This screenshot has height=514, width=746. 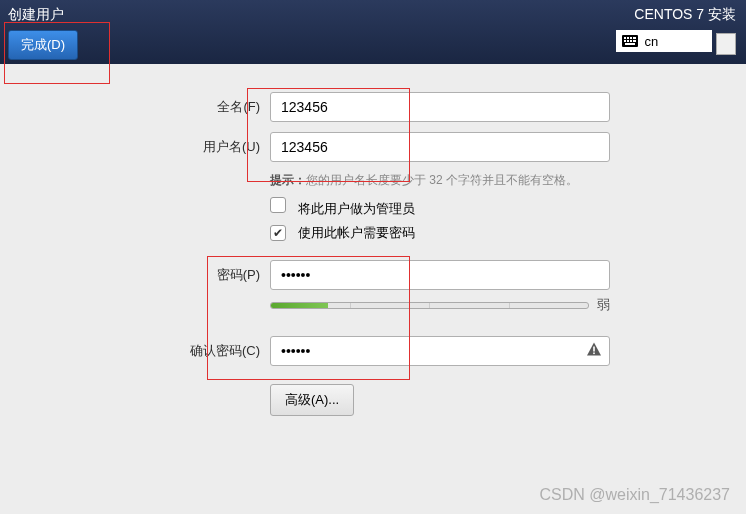 What do you see at coordinates (155, 351) in the screenshot?
I see `confirm-password-label: 确认密码(C)` at bounding box center [155, 351].